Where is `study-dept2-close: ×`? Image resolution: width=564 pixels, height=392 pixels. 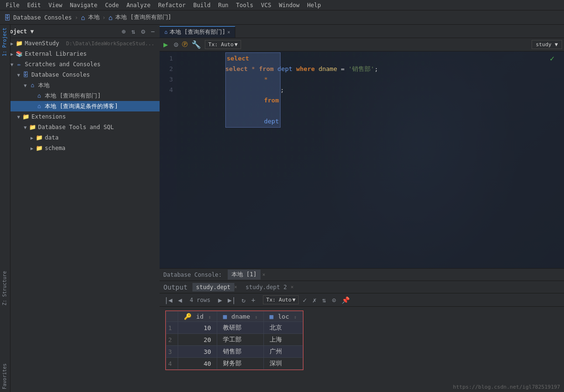 study-dept2-close: × is located at coordinates (292, 287).